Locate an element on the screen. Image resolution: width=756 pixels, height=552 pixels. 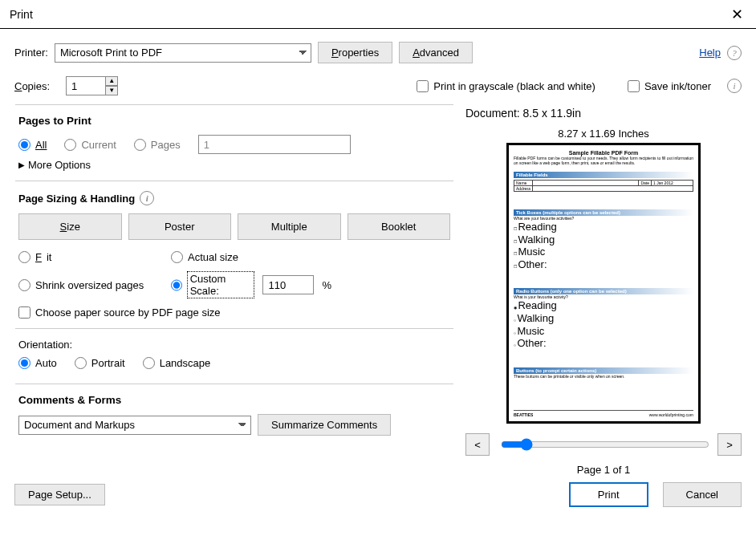
paper-dimensions: 8.27 x 11.69 Inches is located at coordinates (604, 133).